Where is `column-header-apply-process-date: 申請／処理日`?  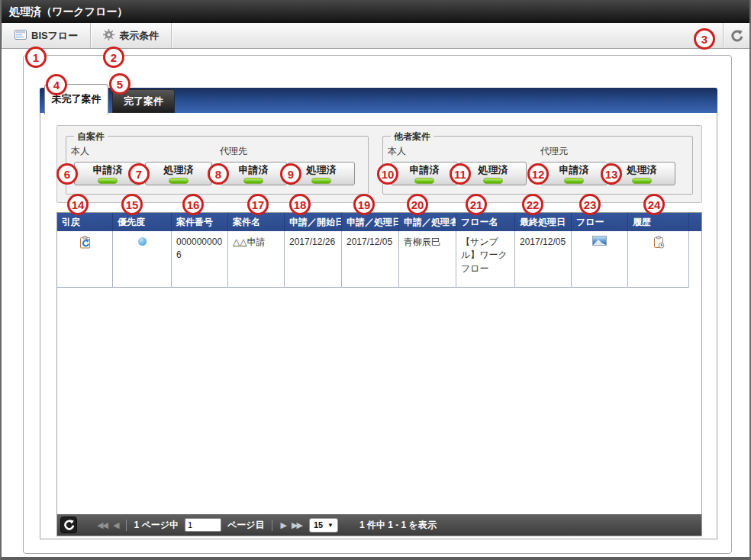 column-header-apply-process-date: 申請／処理日 is located at coordinates (371, 222).